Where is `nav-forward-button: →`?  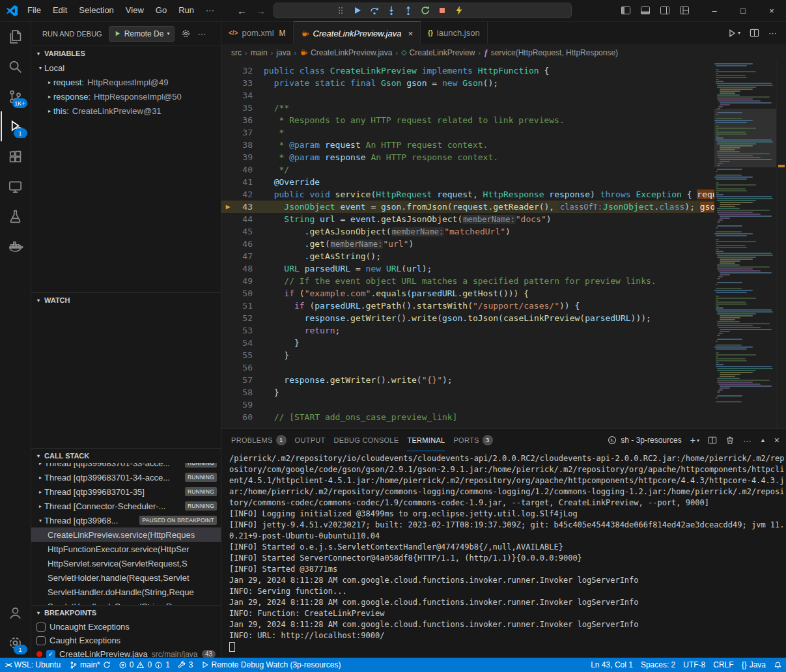
nav-forward-button: → is located at coordinates (260, 10).